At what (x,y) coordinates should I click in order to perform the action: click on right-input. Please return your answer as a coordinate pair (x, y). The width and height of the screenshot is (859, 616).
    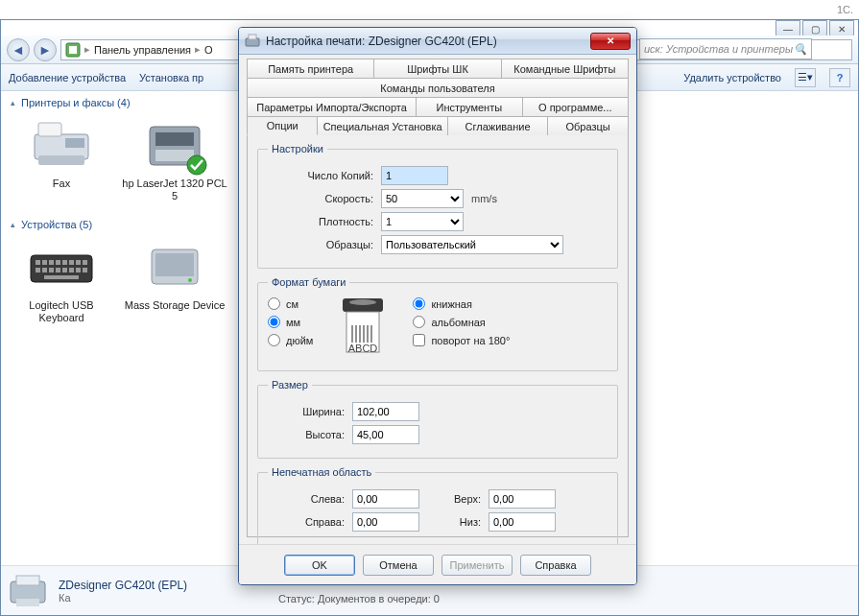
    Looking at the image, I should click on (386, 522).